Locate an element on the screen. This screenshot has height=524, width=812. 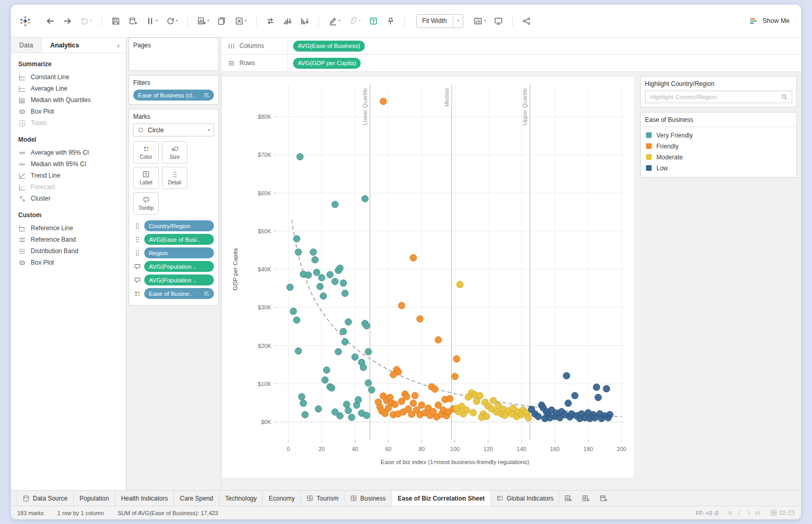
swap-axes-button is located at coordinates (271, 21).